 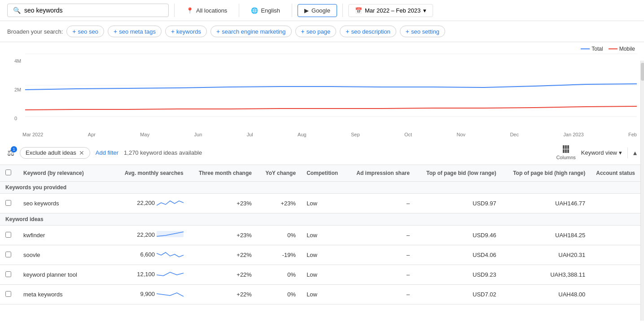 What do you see at coordinates (151, 255) in the screenshot?
I see `avg-monthly-cell: 6,600` at bounding box center [151, 255].